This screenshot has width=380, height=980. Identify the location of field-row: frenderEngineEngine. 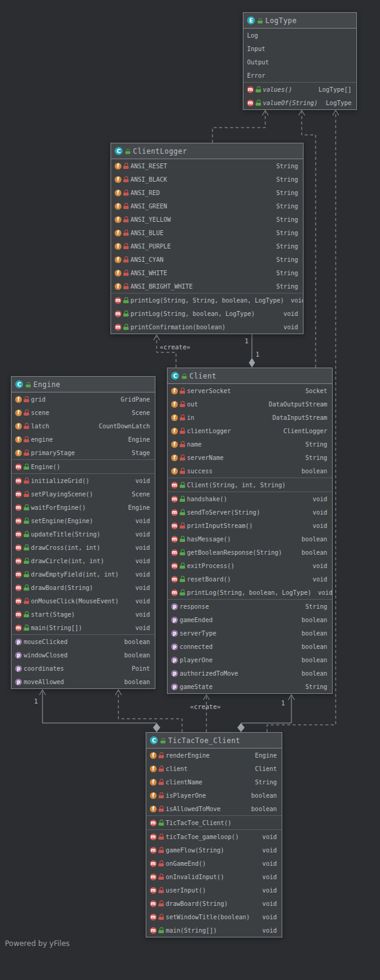
(214, 755).